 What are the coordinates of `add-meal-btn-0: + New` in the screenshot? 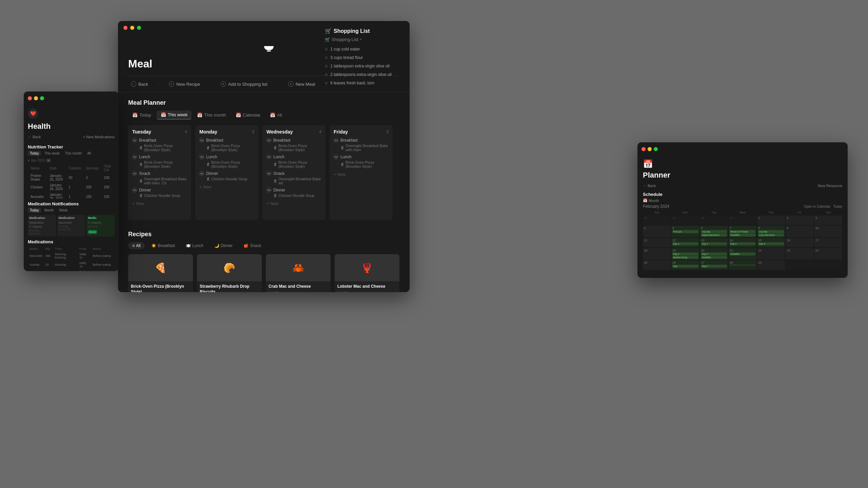 It's located at (160, 204).